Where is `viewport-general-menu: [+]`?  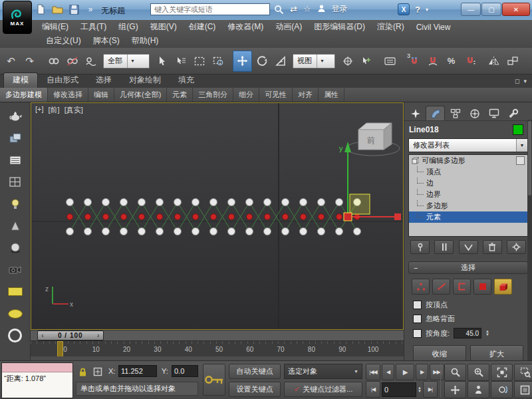 viewport-general-menu: [+] is located at coordinates (40, 110).